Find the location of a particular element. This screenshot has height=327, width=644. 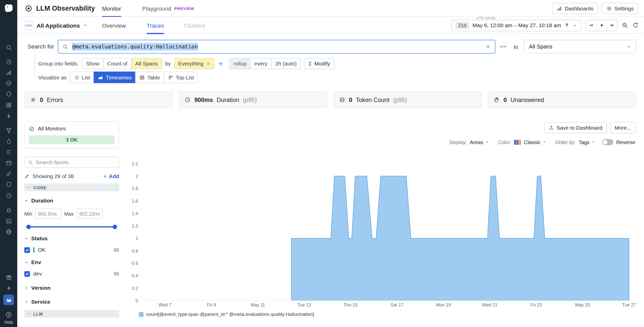

tab-traces: Traces is located at coordinates (156, 25).